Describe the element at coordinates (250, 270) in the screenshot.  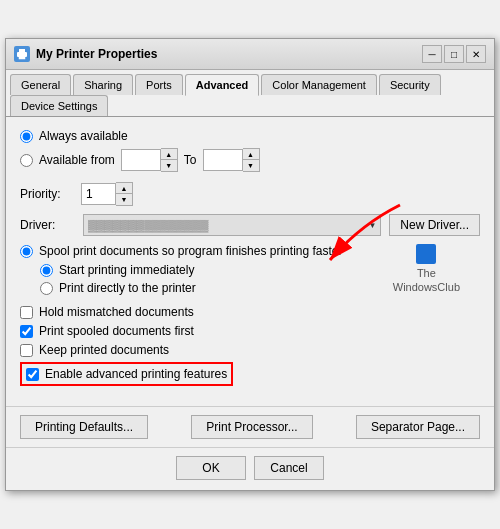
I see `spool-section-container: Spool print documents so program finishe…` at that location.